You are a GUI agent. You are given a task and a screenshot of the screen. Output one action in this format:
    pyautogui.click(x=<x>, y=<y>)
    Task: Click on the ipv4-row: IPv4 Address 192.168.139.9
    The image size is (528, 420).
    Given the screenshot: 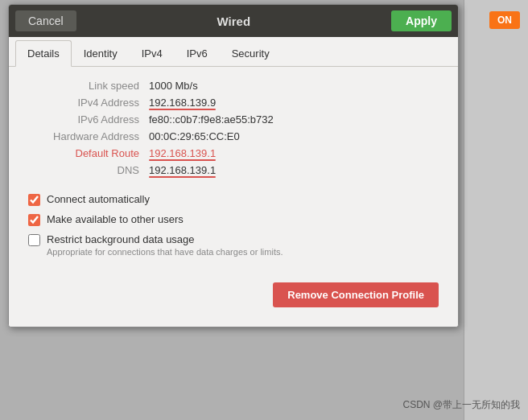 What is the action you would take?
    pyautogui.click(x=233, y=103)
    